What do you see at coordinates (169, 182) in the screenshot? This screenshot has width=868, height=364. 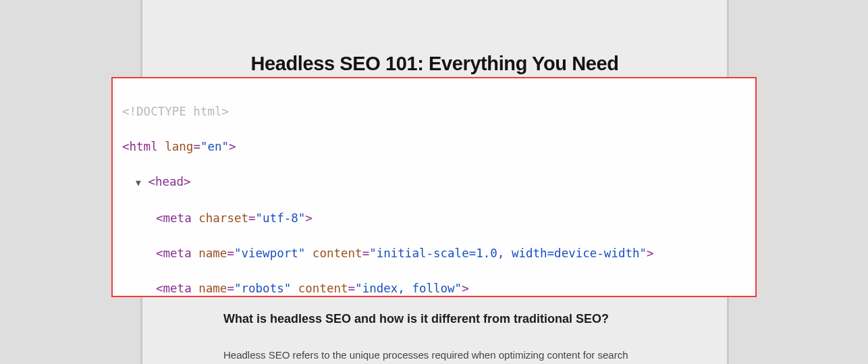 I see `code-head-tag: head` at bounding box center [169, 182].